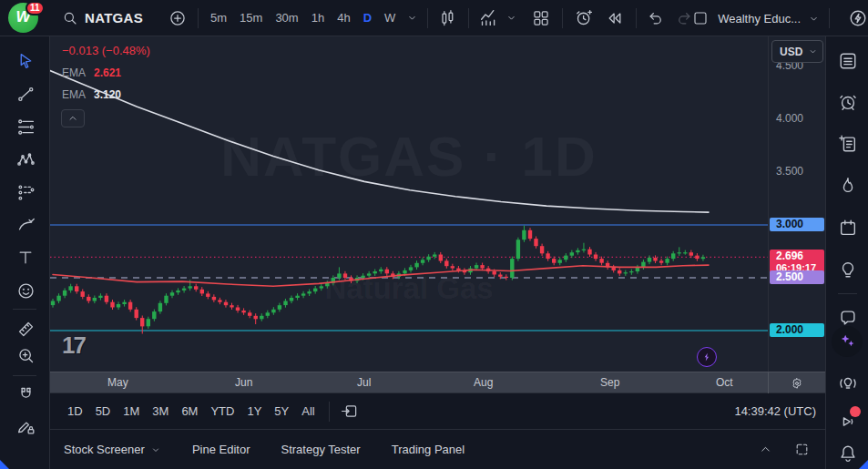 This screenshot has height=469, width=868. I want to click on timeframe-1h: 1h, so click(318, 18).